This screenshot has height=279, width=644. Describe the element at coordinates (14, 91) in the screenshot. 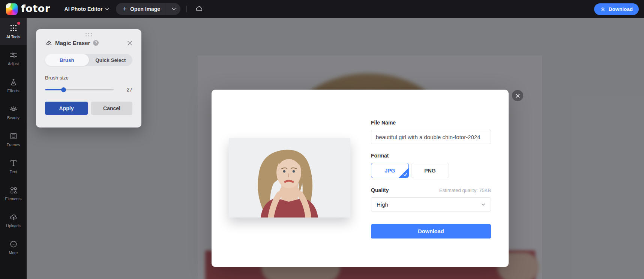

I see `sidebar-item-label: Effects` at that location.